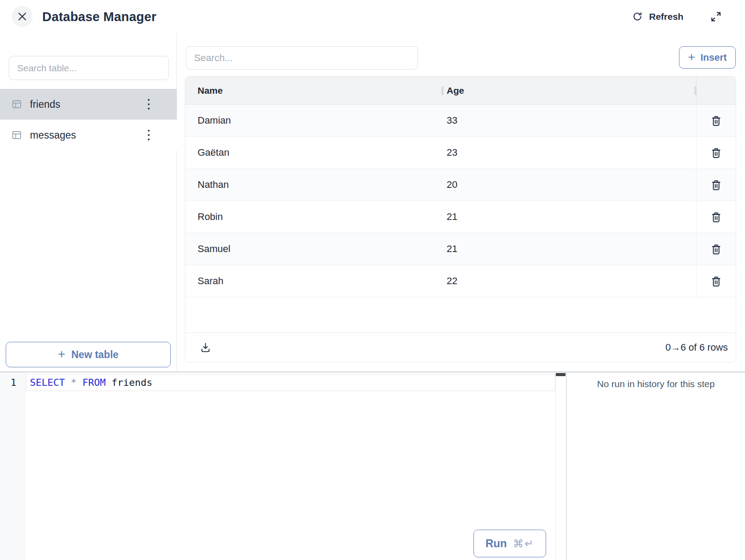  I want to click on table-row: Sarah 22, so click(460, 282).